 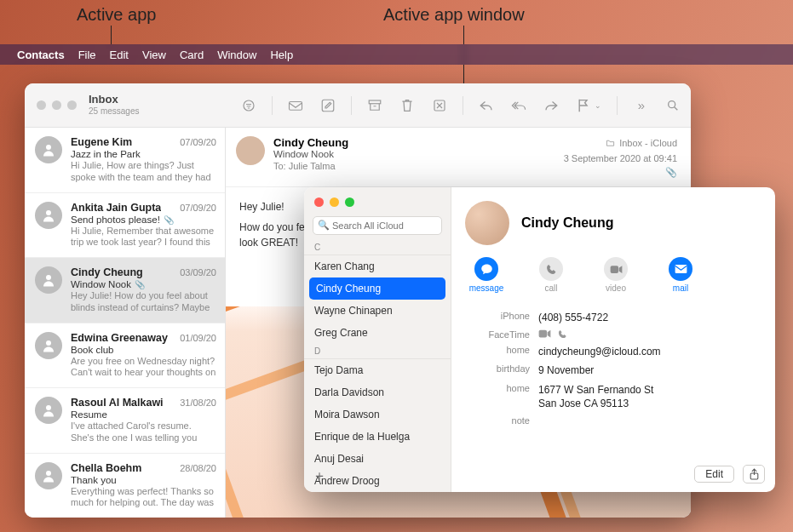 I want to click on contact-fields: iPhone (408) 555-4722 FaceTime home cind…, so click(x=613, y=368).